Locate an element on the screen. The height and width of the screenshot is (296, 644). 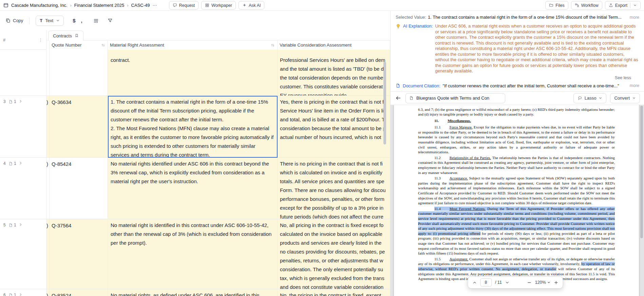
convert-button: Convert is located at coordinates (625, 98).